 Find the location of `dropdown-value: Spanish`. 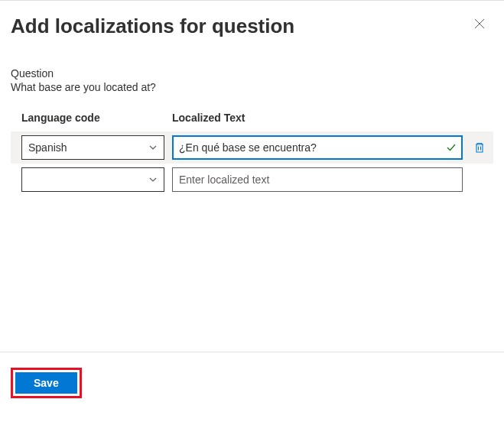

dropdown-value: Spanish is located at coordinates (47, 148).